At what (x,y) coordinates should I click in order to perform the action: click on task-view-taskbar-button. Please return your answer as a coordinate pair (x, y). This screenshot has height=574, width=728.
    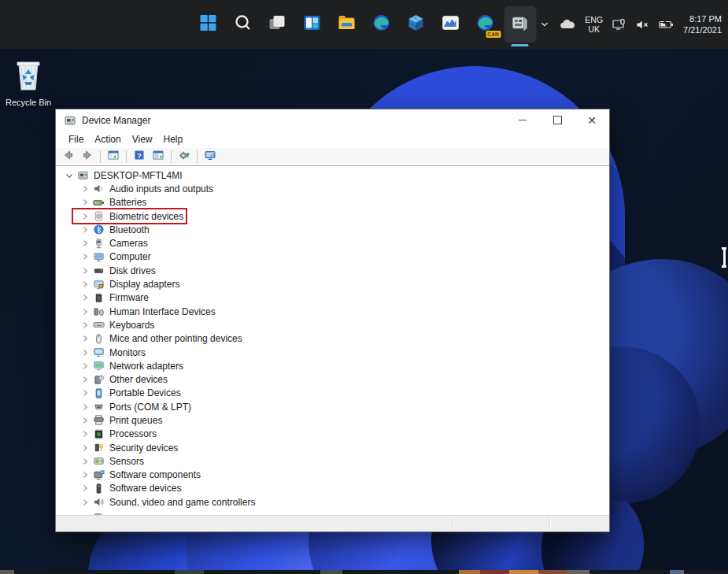
    Looking at the image, I should click on (277, 24).